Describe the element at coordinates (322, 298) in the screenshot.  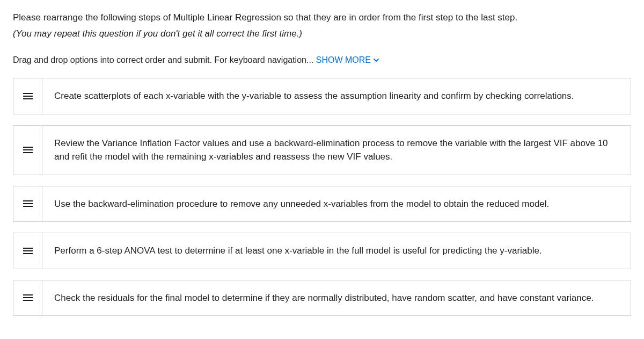
I see `drag-item: Check the residuals for the final model …` at that location.